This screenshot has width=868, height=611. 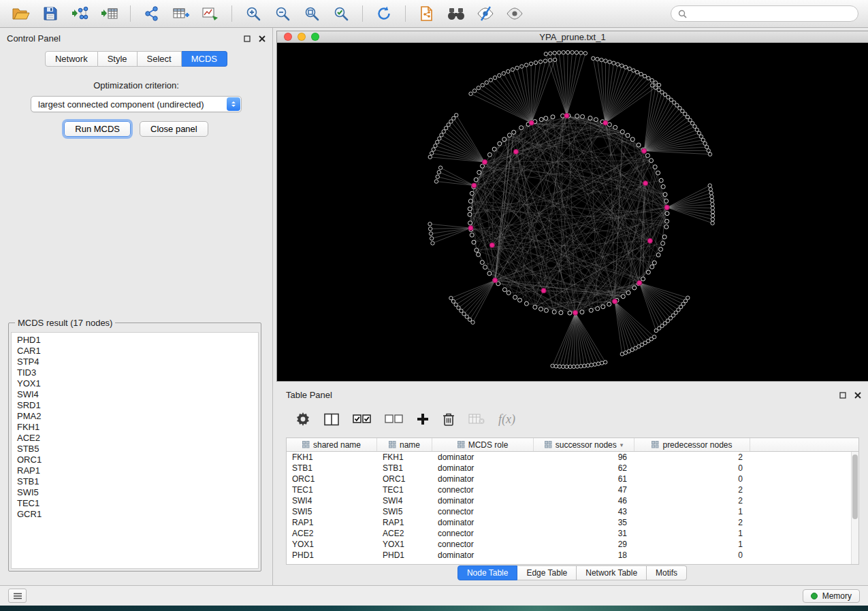 What do you see at coordinates (692, 479) in the screenshot?
I see `table-cell: 0` at bounding box center [692, 479].